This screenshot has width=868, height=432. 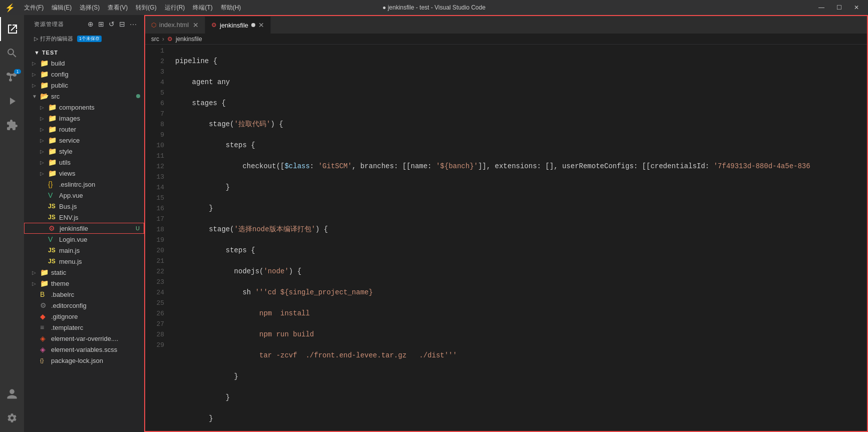 What do you see at coordinates (521, 355) in the screenshot?
I see `code-line-15: tar -zcvf ./front.end-levee.tar.gz ./dis…` at bounding box center [521, 355].